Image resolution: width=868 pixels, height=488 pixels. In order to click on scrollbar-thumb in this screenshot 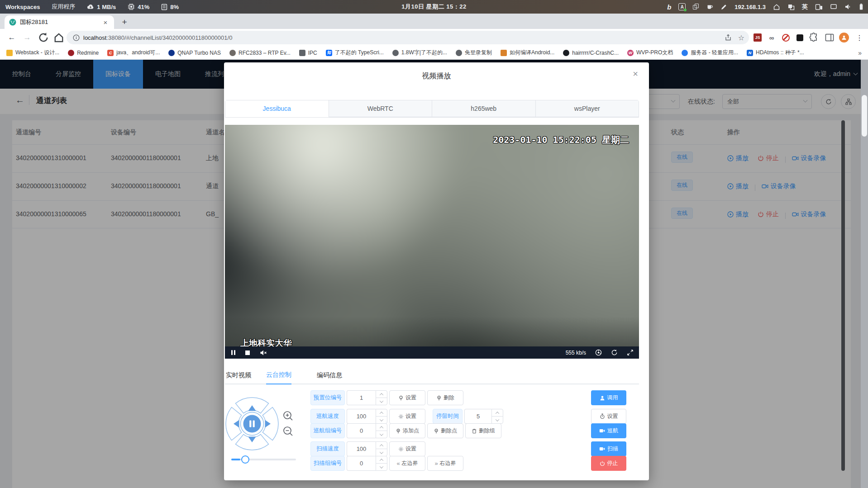, I will do `click(864, 116)`.